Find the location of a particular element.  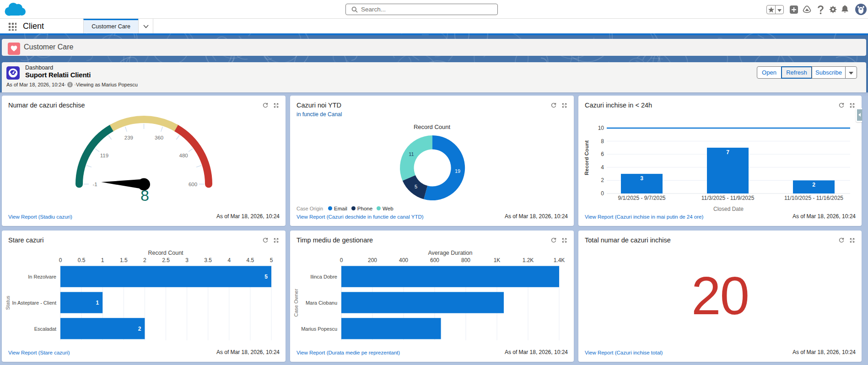

svg-text: In Rezolvare is located at coordinates (42, 277).